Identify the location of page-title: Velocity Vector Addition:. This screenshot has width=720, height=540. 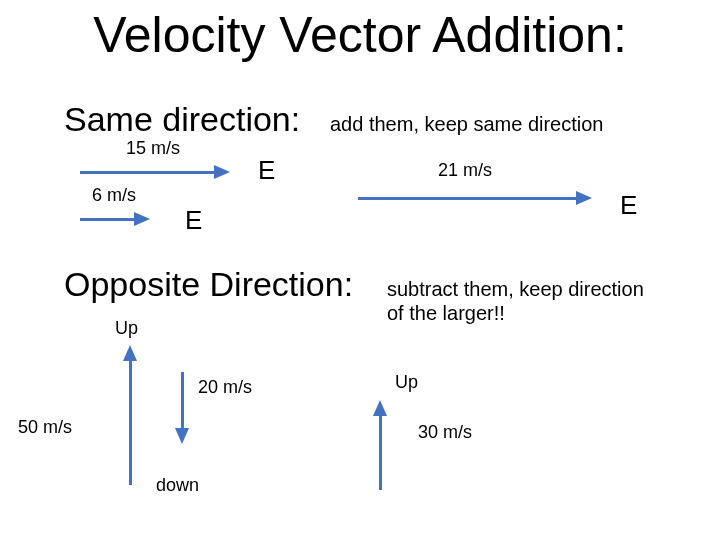
(360, 35).